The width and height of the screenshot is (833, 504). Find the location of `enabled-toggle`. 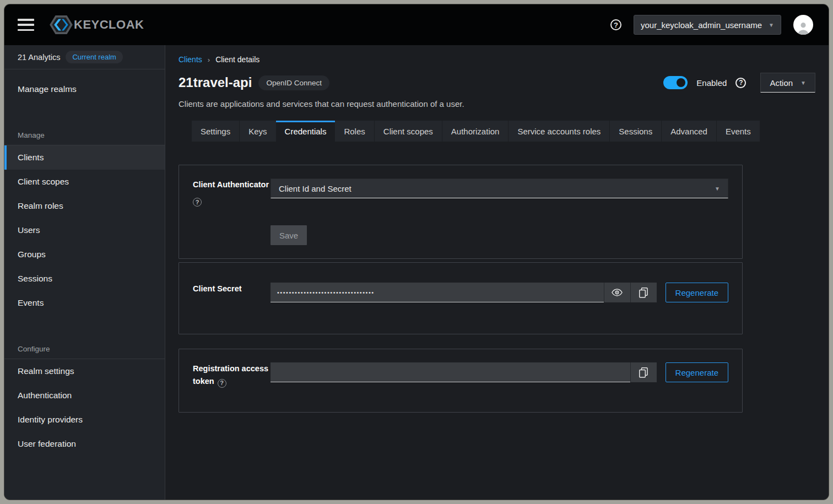

enabled-toggle is located at coordinates (675, 83).